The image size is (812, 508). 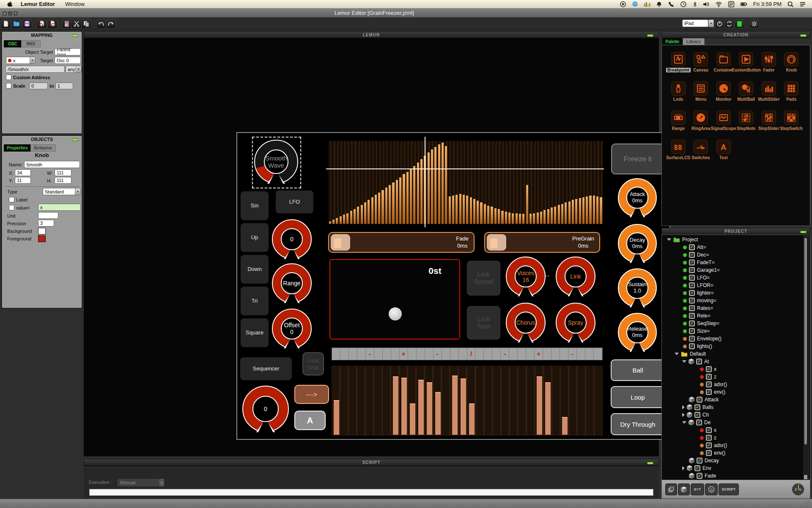 I want to click on tree-item-at: ✓At, so click(x=732, y=362).